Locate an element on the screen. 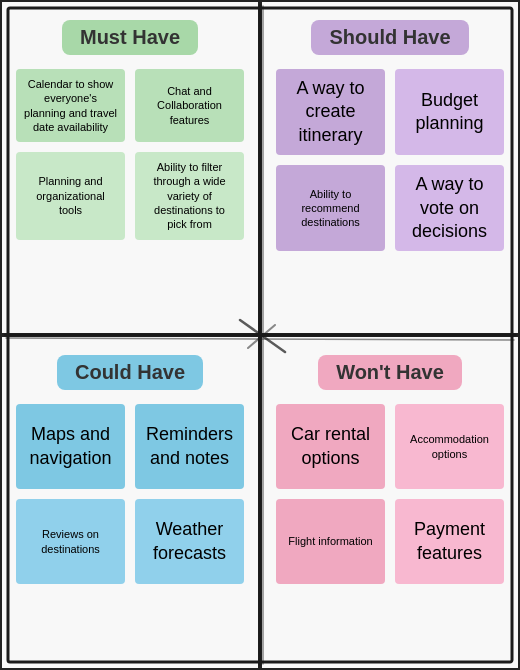  sticky-recommend: Ability to recommend destinations is located at coordinates (330, 208).